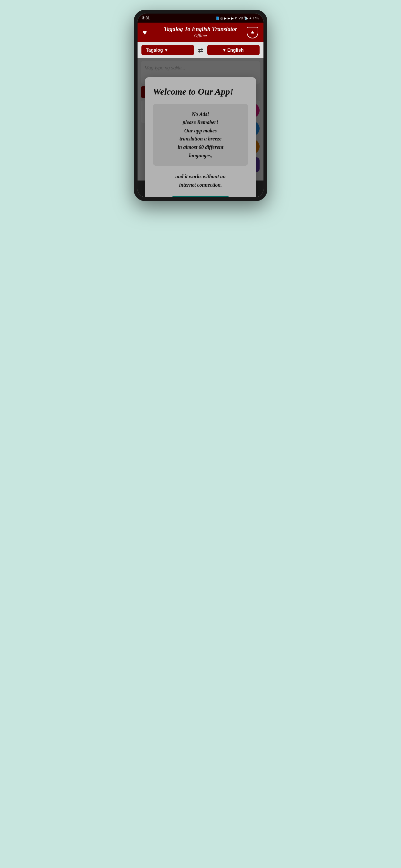 This screenshot has width=401, height=868. I want to click on shield-icon: ★, so click(253, 33).